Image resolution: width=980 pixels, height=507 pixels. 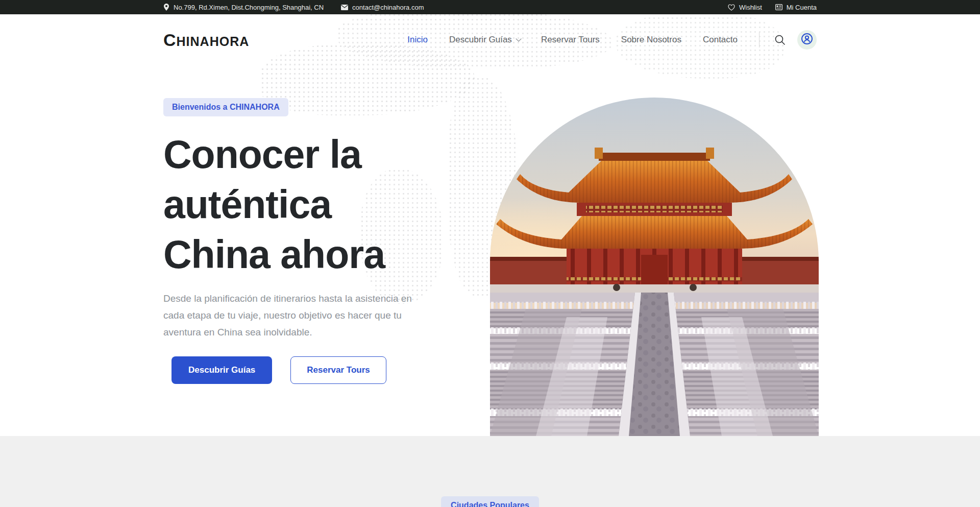 I want to click on header-divider, so click(x=760, y=40).